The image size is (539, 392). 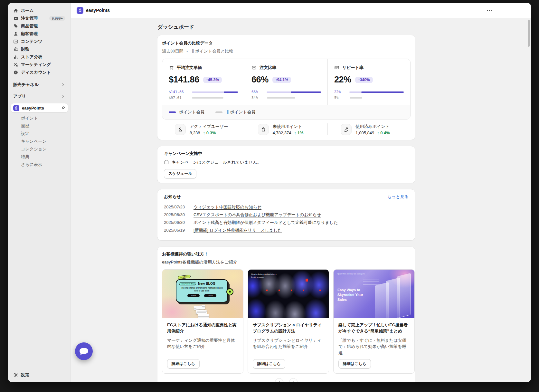 I want to click on app-title: easyPoints, so click(x=98, y=10).